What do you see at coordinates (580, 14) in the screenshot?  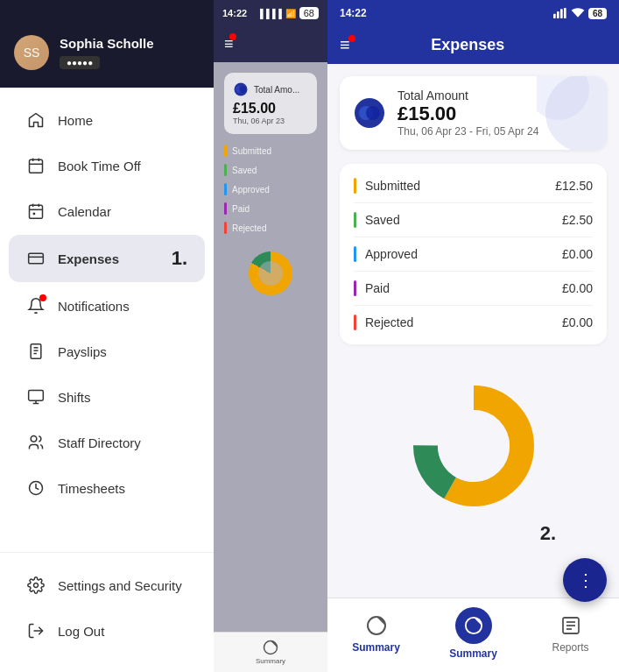 I see `status-icons: 68` at bounding box center [580, 14].